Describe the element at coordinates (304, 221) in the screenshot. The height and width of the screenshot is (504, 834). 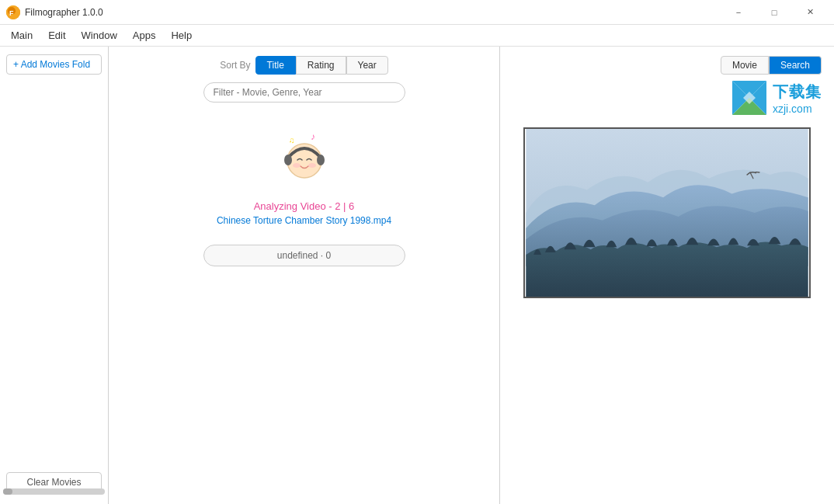
I see `filename-text: Chinese Torture Chamber Story 1998.mp4` at that location.